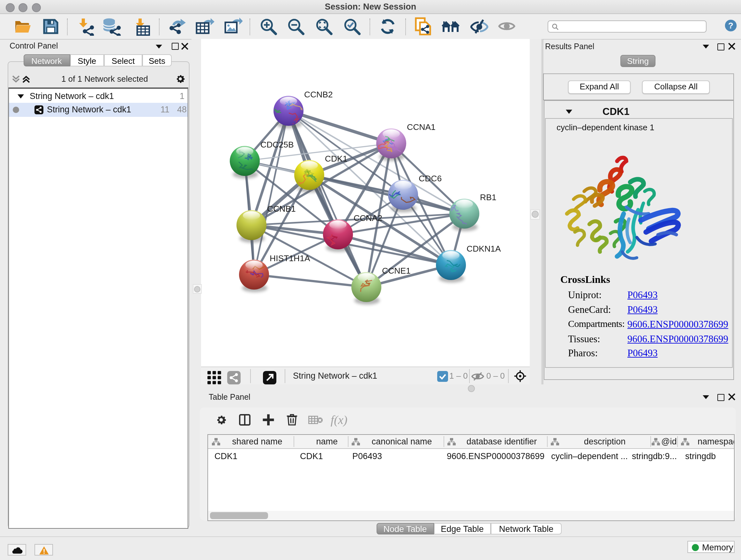 This screenshot has width=741, height=560. What do you see at coordinates (290, 258) in the screenshot?
I see `svg-text: HIST1H1A` at bounding box center [290, 258].